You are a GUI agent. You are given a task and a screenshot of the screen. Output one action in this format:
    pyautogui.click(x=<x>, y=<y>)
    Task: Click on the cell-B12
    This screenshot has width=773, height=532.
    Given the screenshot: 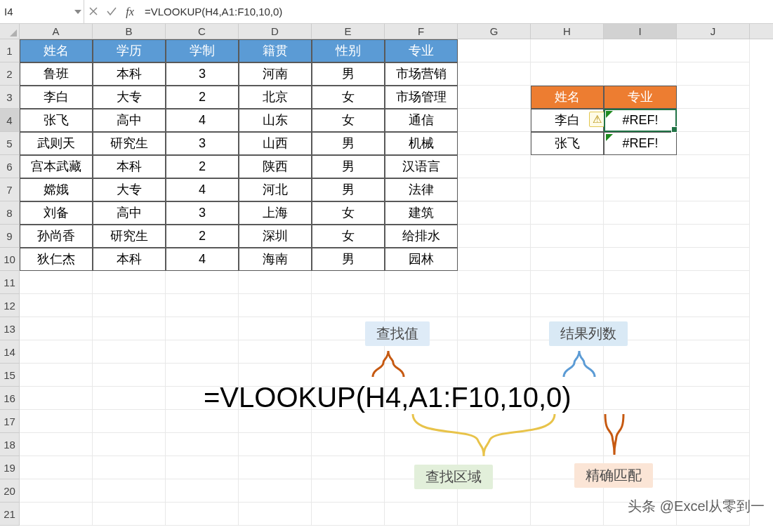 What is the action you would take?
    pyautogui.click(x=129, y=306)
    